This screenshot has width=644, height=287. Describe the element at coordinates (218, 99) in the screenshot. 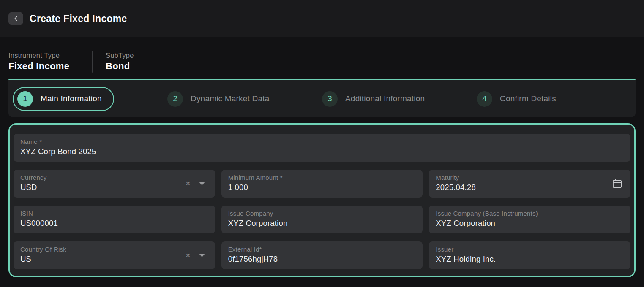

I see `step-dynamic-market-data: 2 Dynamic Market Data` at that location.